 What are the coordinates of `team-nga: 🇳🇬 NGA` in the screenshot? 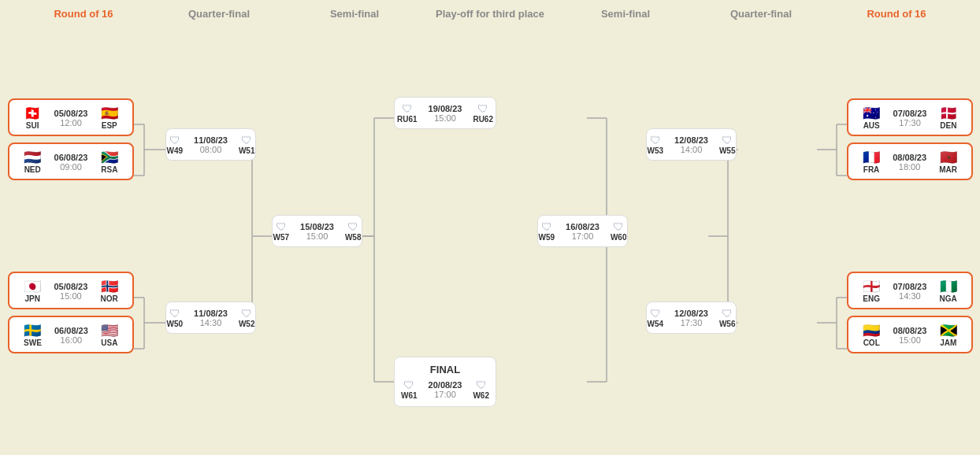 It's located at (948, 291).